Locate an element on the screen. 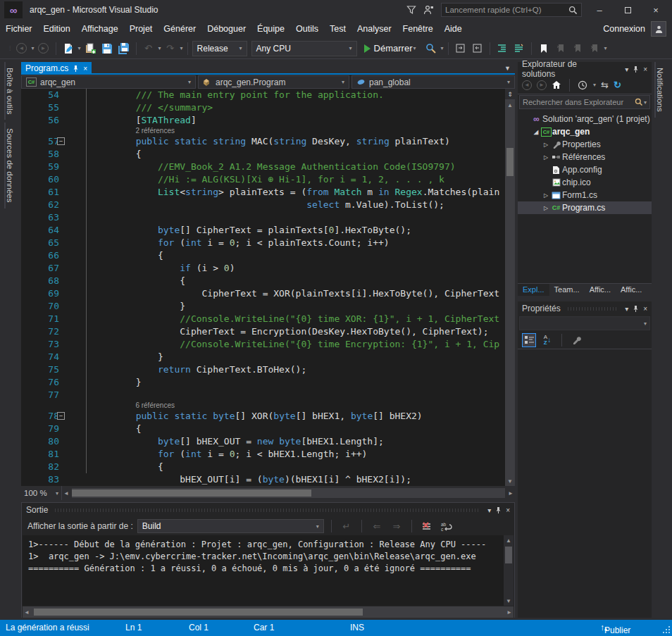 The width and height of the screenshot is (672, 636). home-icon is located at coordinates (556, 85).